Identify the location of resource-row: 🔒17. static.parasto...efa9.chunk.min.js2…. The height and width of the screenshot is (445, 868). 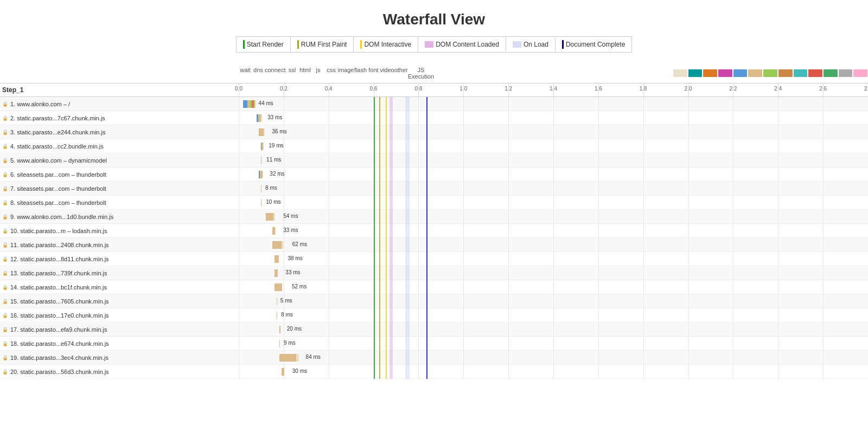
(434, 330).